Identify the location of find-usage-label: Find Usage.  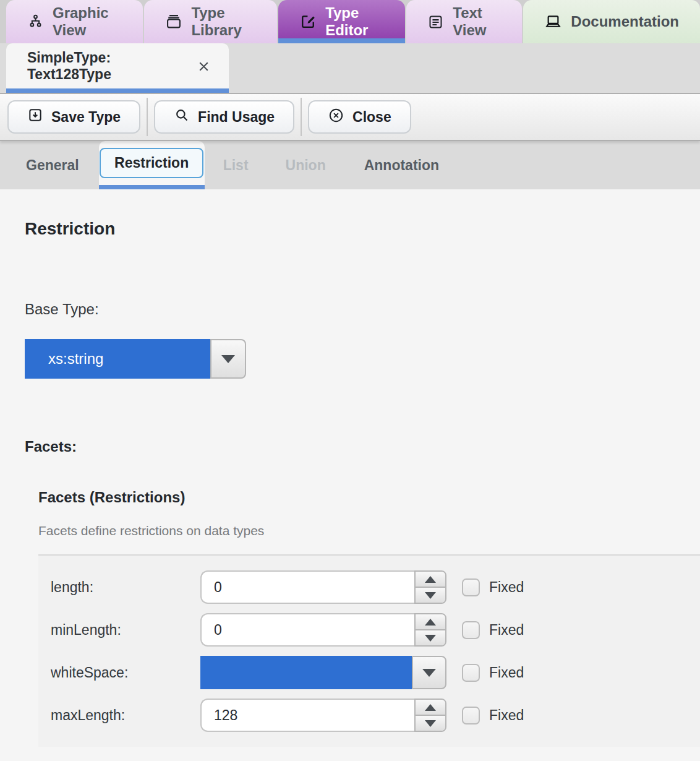
(236, 118).